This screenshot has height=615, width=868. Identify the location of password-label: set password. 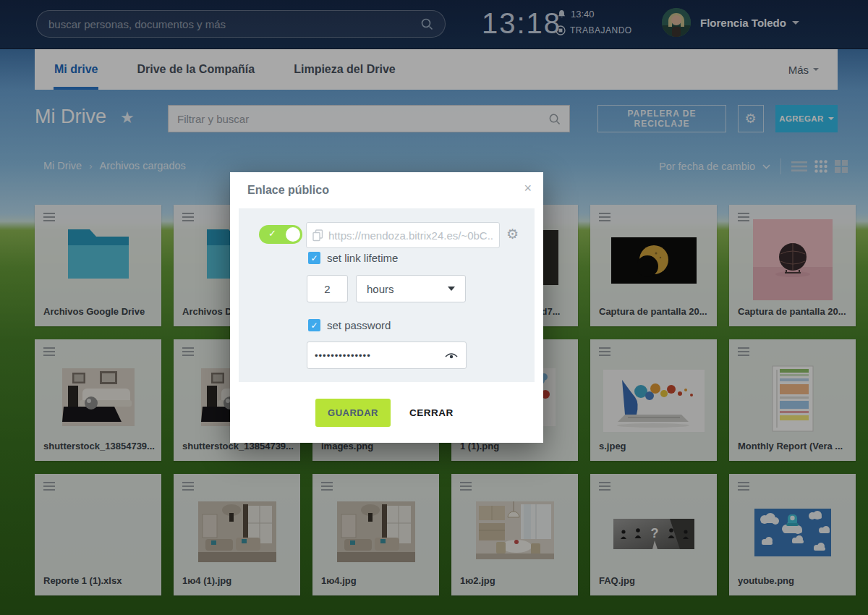
(359, 326).